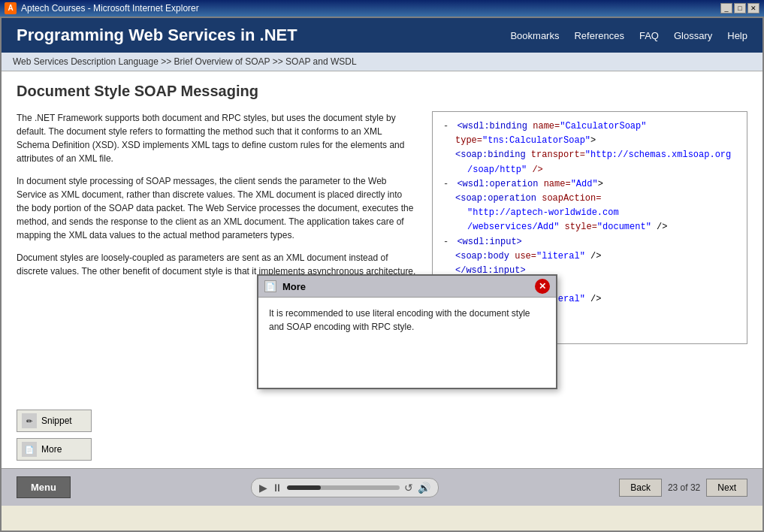 This screenshot has height=532, width=764. I want to click on code-line-8: /webservices/Add" style="document" />, so click(590, 227).